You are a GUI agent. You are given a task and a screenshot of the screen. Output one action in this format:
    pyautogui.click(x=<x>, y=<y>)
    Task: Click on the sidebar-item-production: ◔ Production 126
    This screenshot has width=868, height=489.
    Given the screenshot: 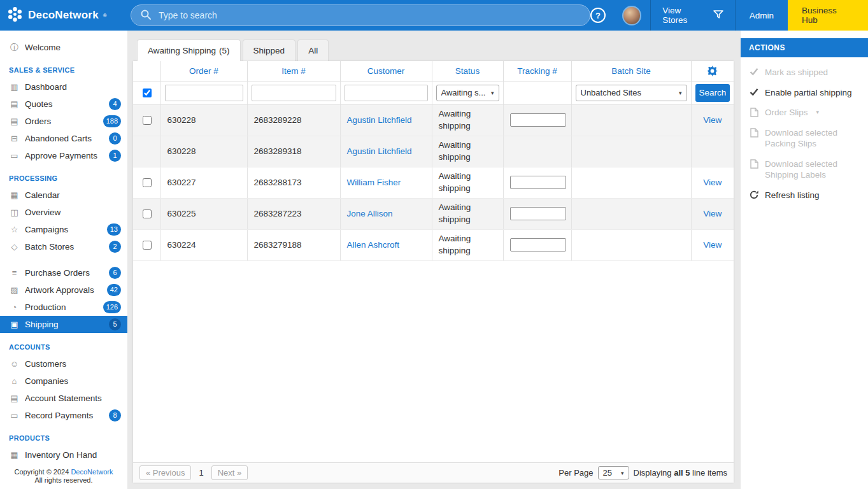 What is the action you would take?
    pyautogui.click(x=64, y=307)
    